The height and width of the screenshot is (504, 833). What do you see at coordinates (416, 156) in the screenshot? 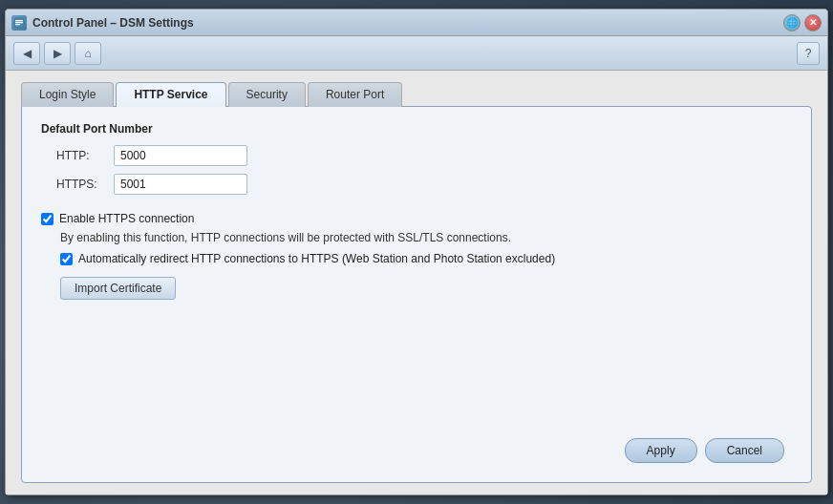
I see `http-port-row: HTTP:` at bounding box center [416, 156].